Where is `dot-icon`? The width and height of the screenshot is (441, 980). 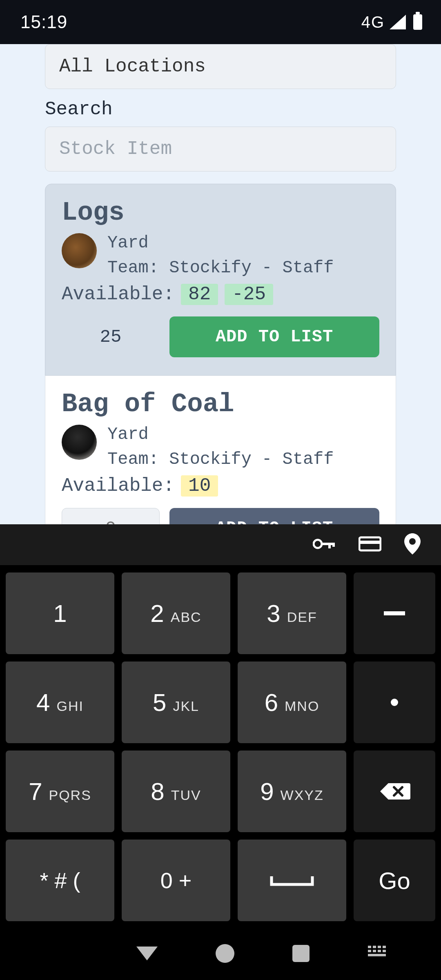
dot-icon is located at coordinates (394, 702).